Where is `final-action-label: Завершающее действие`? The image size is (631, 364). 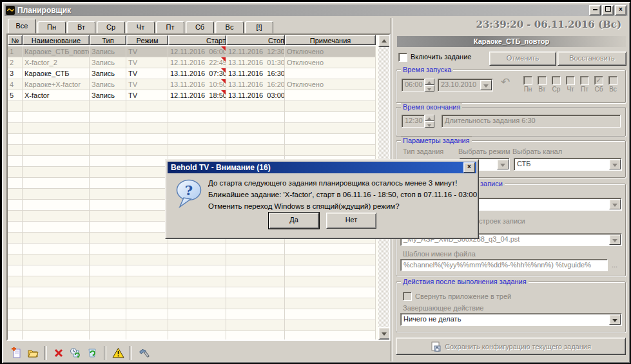 final-action-label: Завершающее действие is located at coordinates (443, 308).